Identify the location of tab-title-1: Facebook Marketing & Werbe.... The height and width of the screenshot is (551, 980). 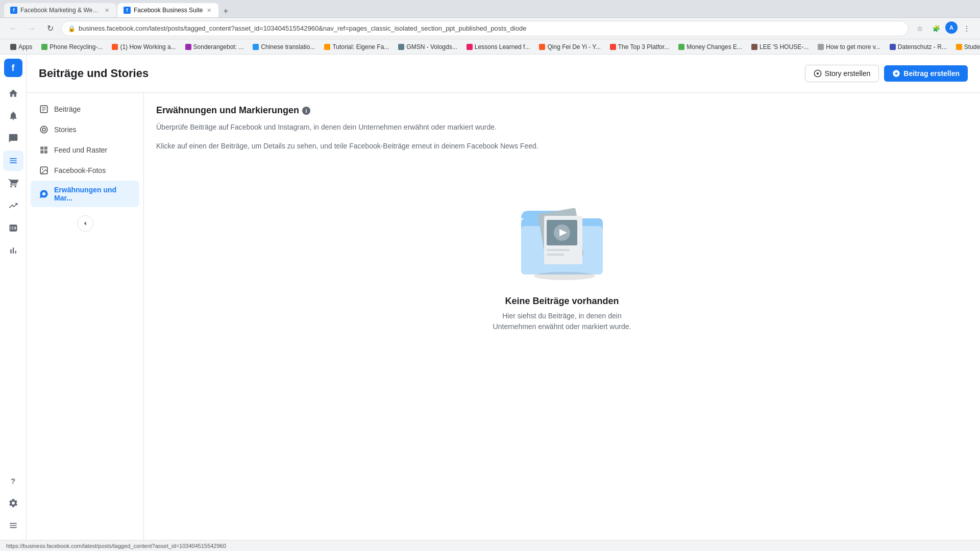
(60, 10).